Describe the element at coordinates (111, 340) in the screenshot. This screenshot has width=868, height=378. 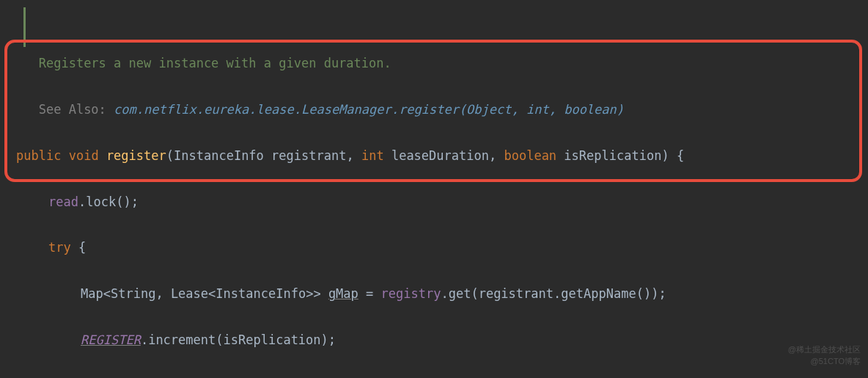
I see `static-register: REGISTER` at that location.